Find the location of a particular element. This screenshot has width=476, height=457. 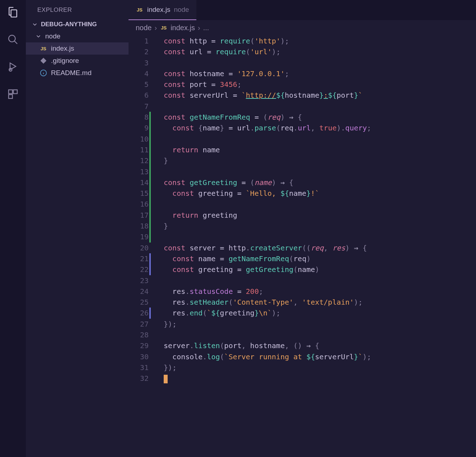

code-line: const getGreeting = (name) ⇒ { is located at coordinates (320, 183).